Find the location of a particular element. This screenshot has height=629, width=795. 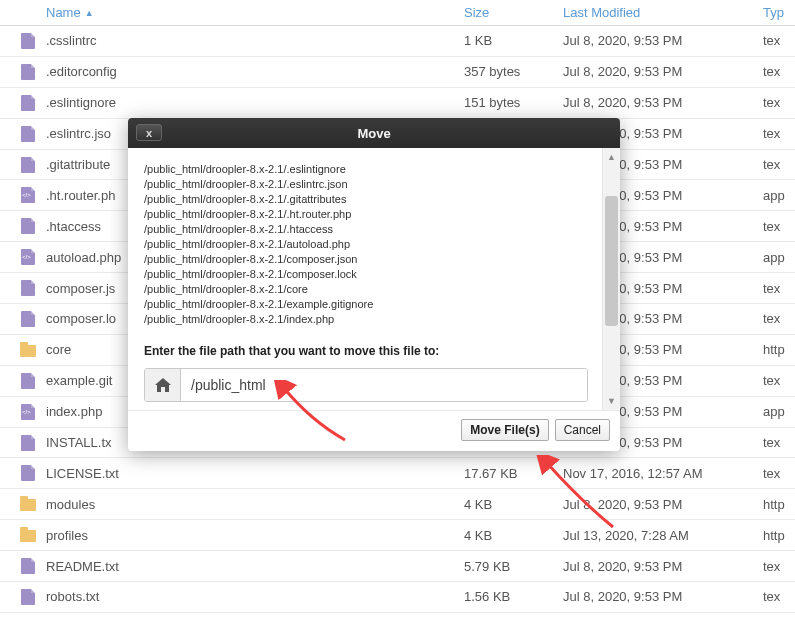

close-button: x is located at coordinates (149, 132).